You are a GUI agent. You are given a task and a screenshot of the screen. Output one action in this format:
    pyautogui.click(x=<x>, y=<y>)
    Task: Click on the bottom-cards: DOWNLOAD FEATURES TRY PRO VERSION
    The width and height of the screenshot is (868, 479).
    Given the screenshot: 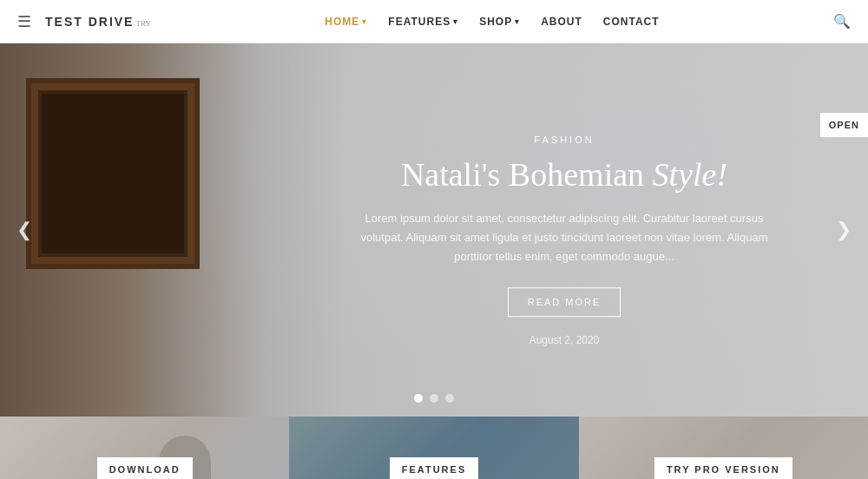 What is the action you would take?
    pyautogui.click(x=434, y=448)
    